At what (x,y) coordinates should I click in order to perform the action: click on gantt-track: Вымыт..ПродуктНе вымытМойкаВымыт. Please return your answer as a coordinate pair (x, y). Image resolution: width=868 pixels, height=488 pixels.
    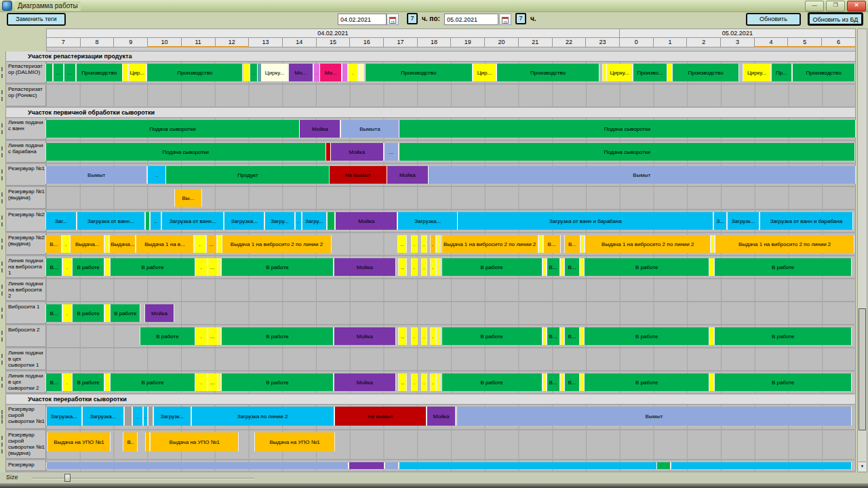
    Looking at the image, I should click on (451, 175).